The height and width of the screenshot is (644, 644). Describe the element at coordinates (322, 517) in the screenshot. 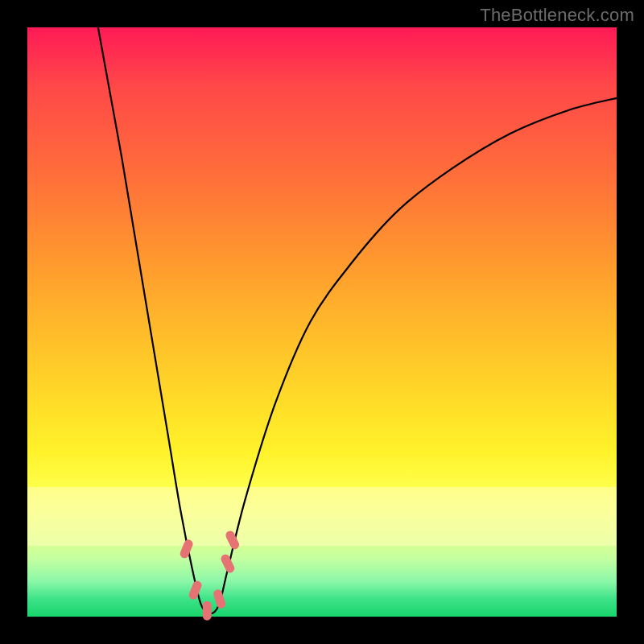

I see `band-layer` at that location.